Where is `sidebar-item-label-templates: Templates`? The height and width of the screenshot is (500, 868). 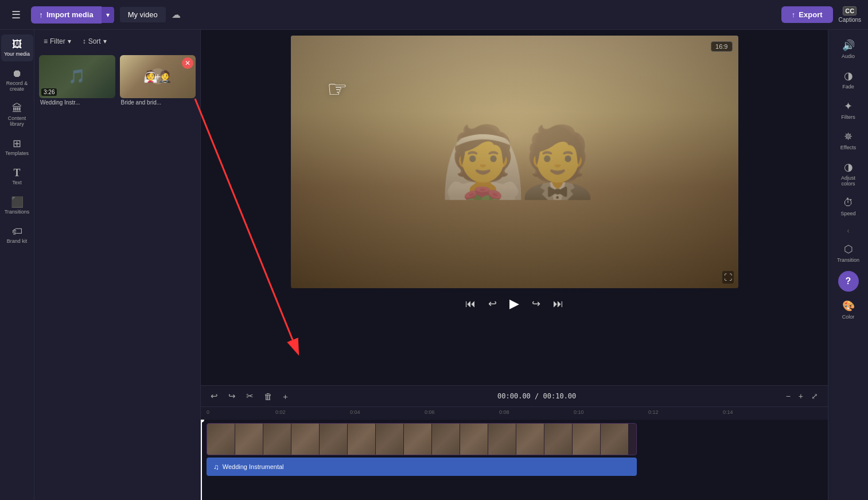
sidebar-item-label-templates: Templates is located at coordinates (17, 153).